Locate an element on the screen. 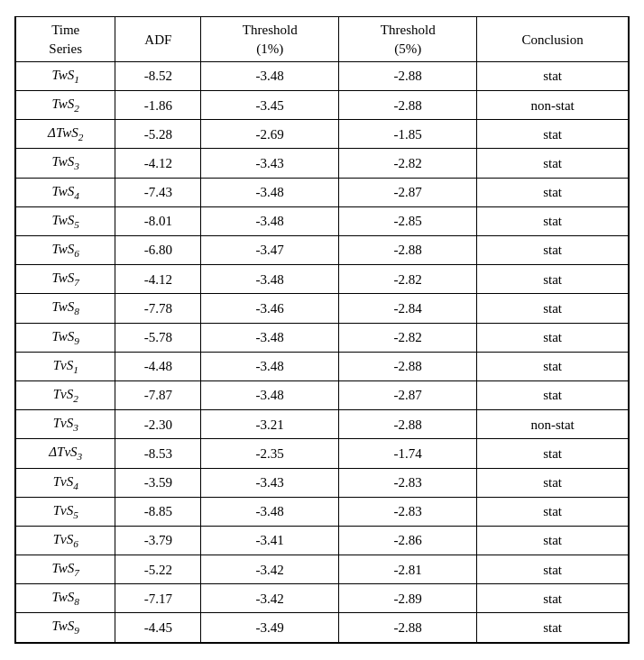 This screenshot has width=644, height=660. cell-t1: -3.49 is located at coordinates (271, 628).